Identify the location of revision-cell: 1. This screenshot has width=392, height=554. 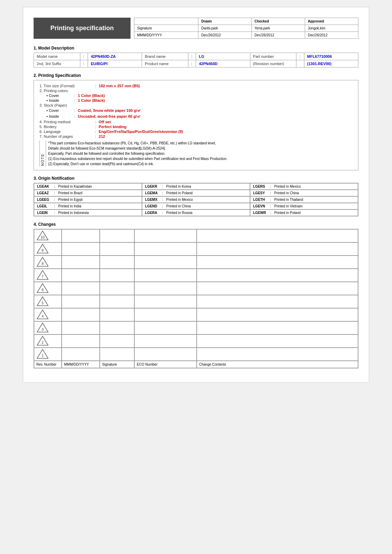
(48, 354).